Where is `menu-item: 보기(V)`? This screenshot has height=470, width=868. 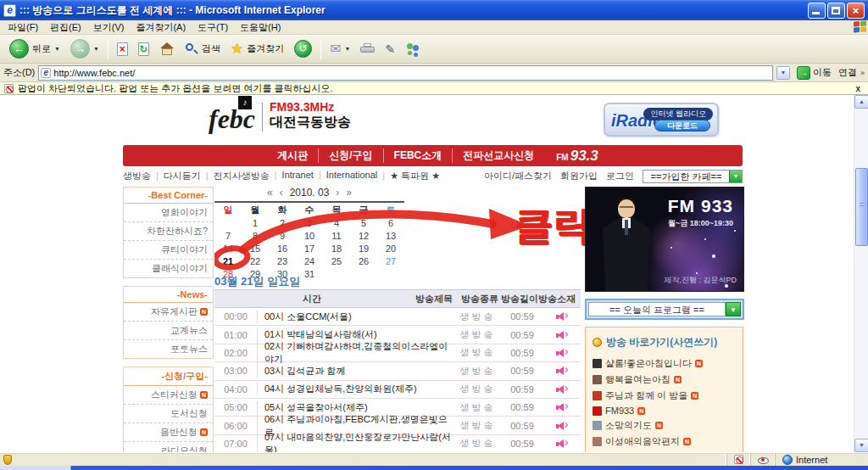
menu-item: 보기(V) is located at coordinates (108, 27).